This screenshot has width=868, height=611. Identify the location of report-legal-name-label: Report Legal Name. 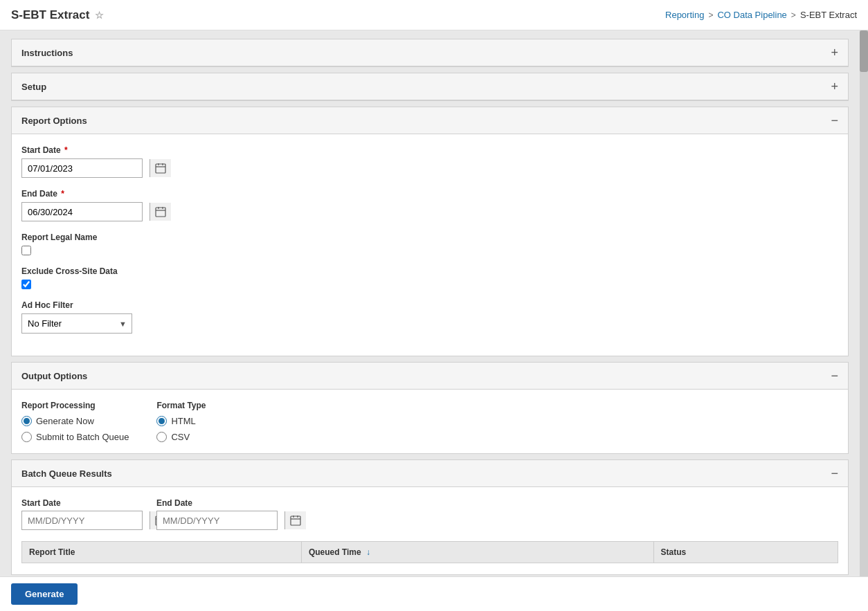
(430, 237).